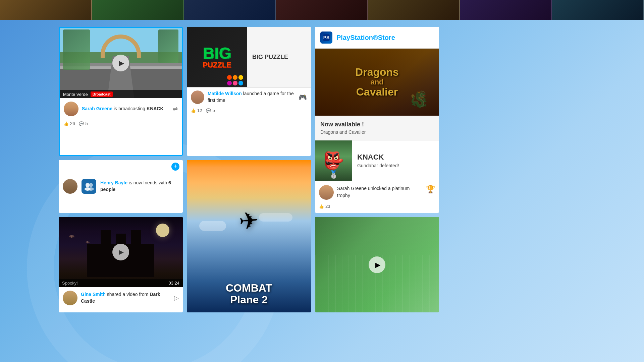 This screenshot has height=362, width=644. Describe the element at coordinates (175, 167) in the screenshot. I see `add-friend-badge: +` at that location.